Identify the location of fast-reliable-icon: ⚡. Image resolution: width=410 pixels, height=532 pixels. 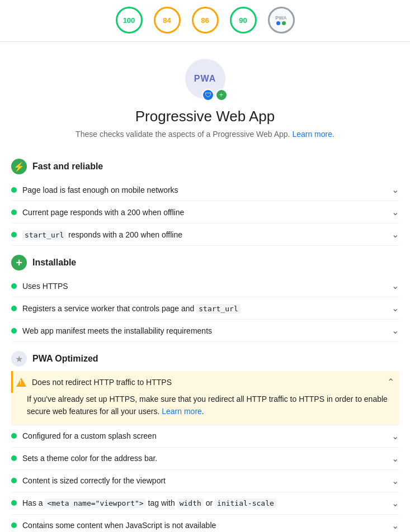
(19, 167).